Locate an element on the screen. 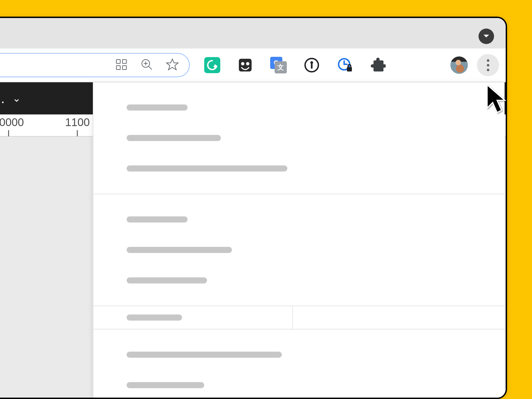 The width and height of the screenshot is (532, 399). extensions-puzzle-icon is located at coordinates (378, 65).